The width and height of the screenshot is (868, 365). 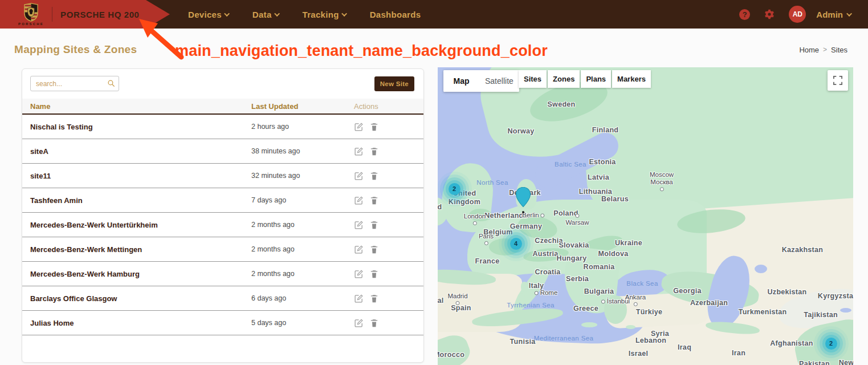 I want to click on topbar-right: ? AD Admin, so click(x=804, y=14).